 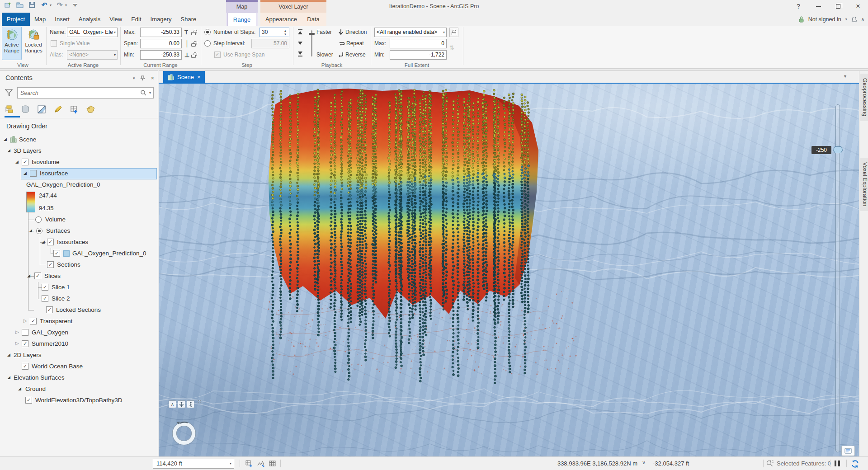 I want to click on tab-view: View, so click(x=116, y=19).